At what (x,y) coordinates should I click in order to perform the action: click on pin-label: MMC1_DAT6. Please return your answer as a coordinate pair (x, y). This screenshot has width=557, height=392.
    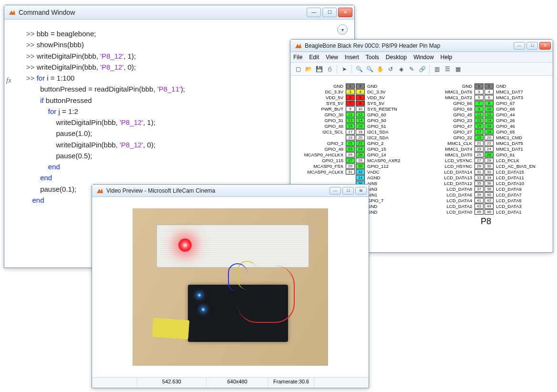
    Looking at the image, I should click on (452, 92).